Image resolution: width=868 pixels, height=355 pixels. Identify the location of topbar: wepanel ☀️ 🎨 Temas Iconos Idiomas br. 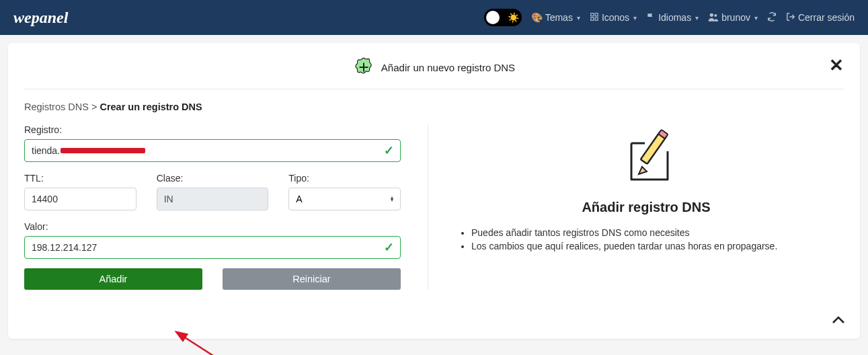
(434, 17).